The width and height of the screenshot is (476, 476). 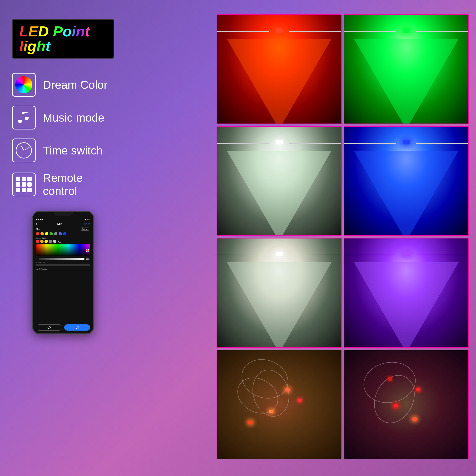 I want to click on phone-color-dots-row, so click(x=63, y=234).